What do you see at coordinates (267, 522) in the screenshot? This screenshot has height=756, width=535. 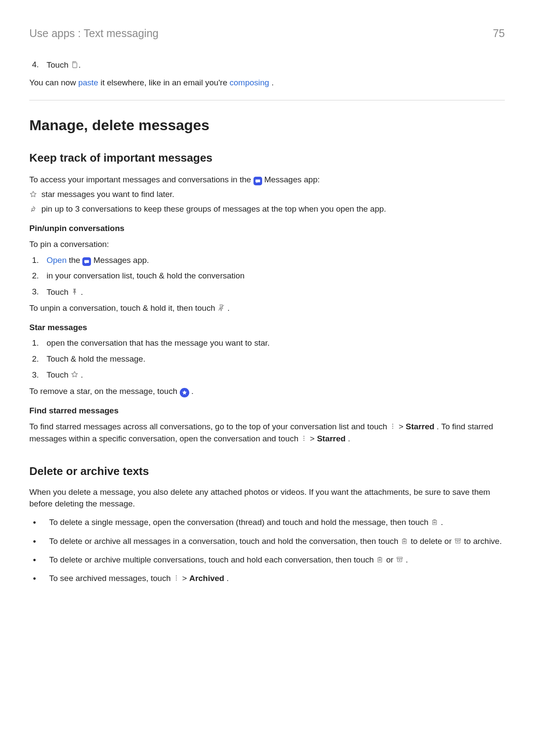 I see `list-item: • To delete a single message, open the c…` at bounding box center [267, 522].